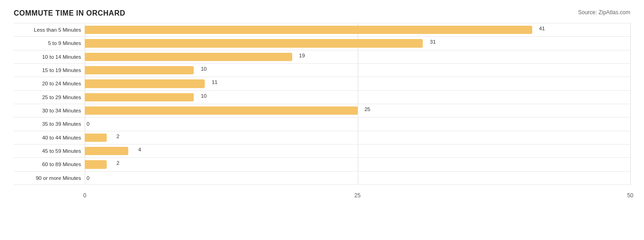  What do you see at coordinates (221, 111) in the screenshot?
I see `bar-fill: 25` at bounding box center [221, 111].